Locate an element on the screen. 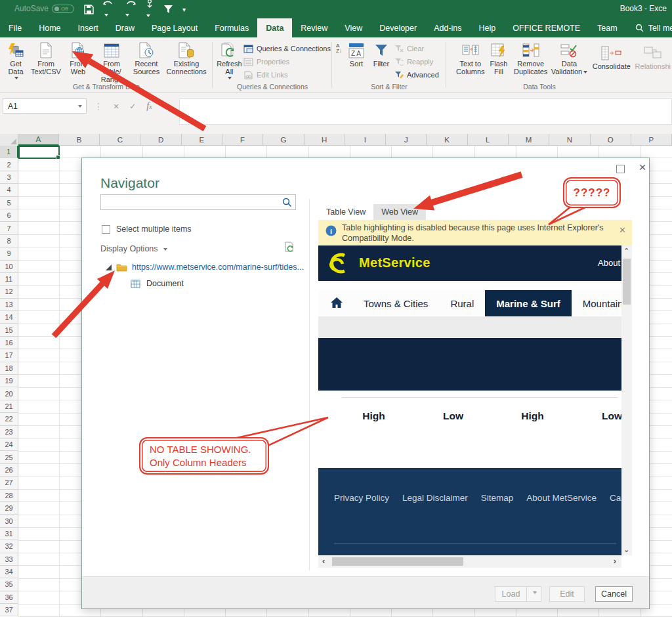 The image size is (672, 617). row-header-10: 10 is located at coordinates (9, 266).